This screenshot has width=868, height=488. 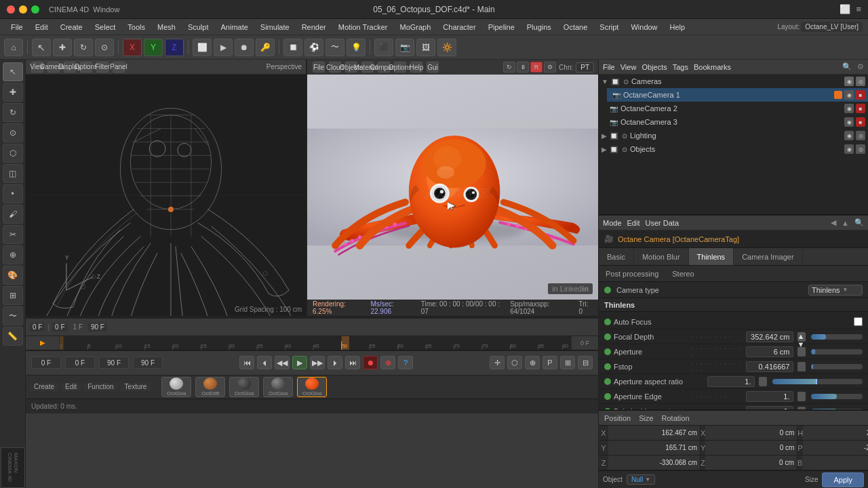 I want to click on toolbar-deform-btn: 〜, so click(x=335, y=47).